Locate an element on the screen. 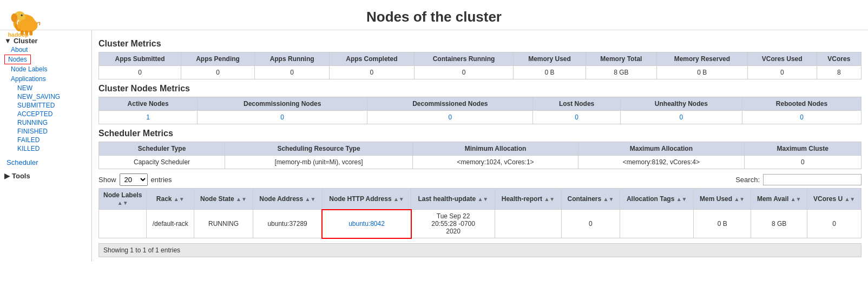 The width and height of the screenshot is (868, 294). sort-arrows-health-report: ▲▼ is located at coordinates (549, 199).